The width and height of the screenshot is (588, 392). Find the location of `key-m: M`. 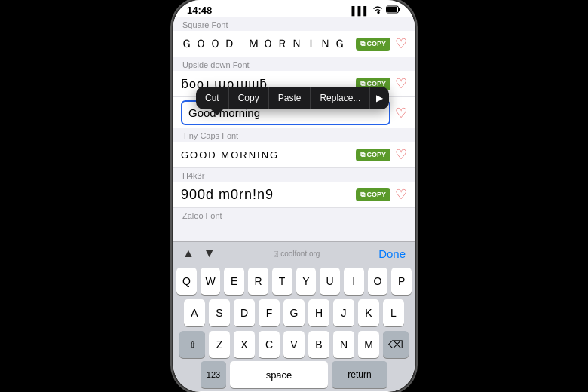

key-m: M is located at coordinates (369, 345).